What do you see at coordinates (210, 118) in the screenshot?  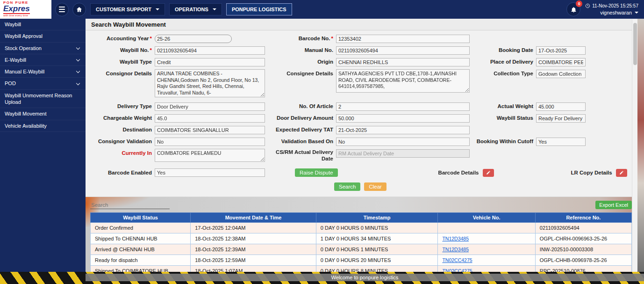 I see `chargeable-weight-input` at bounding box center [210, 118].